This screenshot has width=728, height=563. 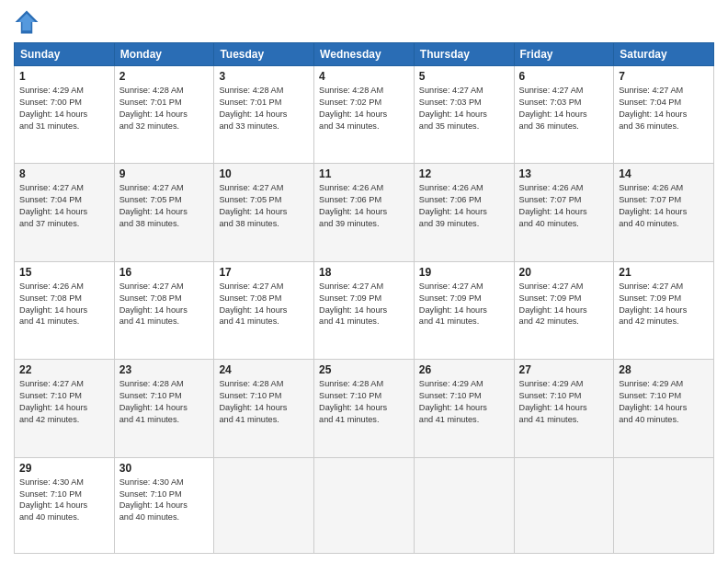 I want to click on day-number: 24, so click(x=264, y=370).